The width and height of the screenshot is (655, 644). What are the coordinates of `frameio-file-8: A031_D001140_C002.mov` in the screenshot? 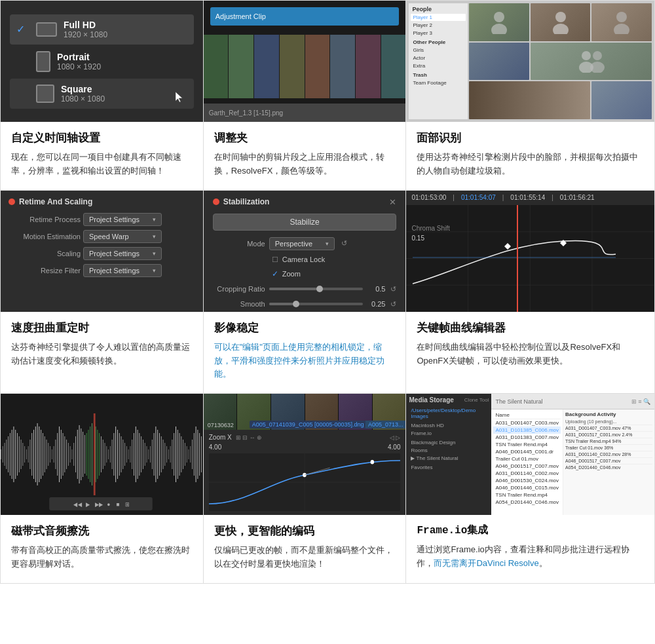 It's located at (527, 473).